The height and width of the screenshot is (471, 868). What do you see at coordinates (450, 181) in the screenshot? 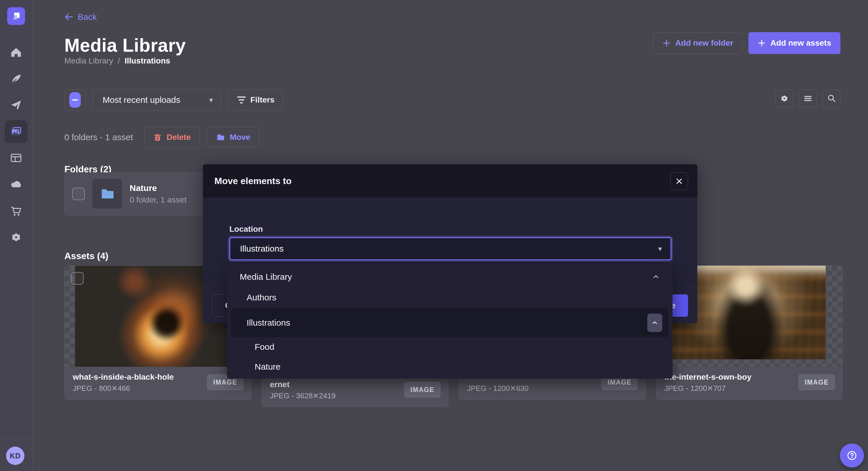
I see `modal-header: Move elements to` at bounding box center [450, 181].